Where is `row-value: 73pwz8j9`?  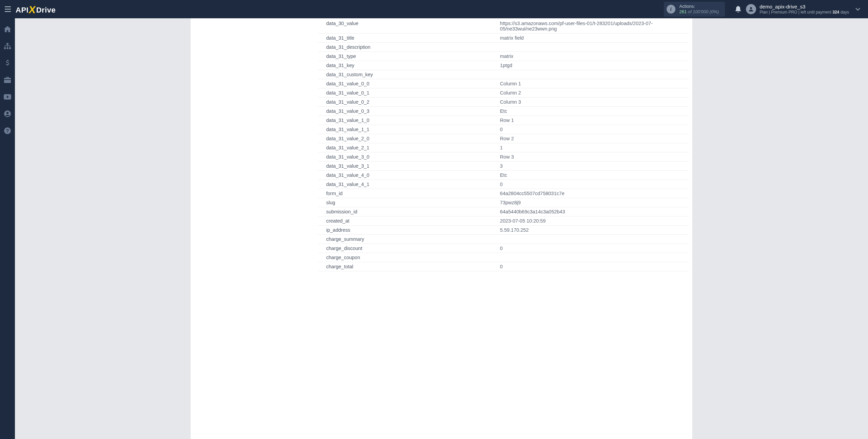
row-value: 73pwz8j9 is located at coordinates (593, 203).